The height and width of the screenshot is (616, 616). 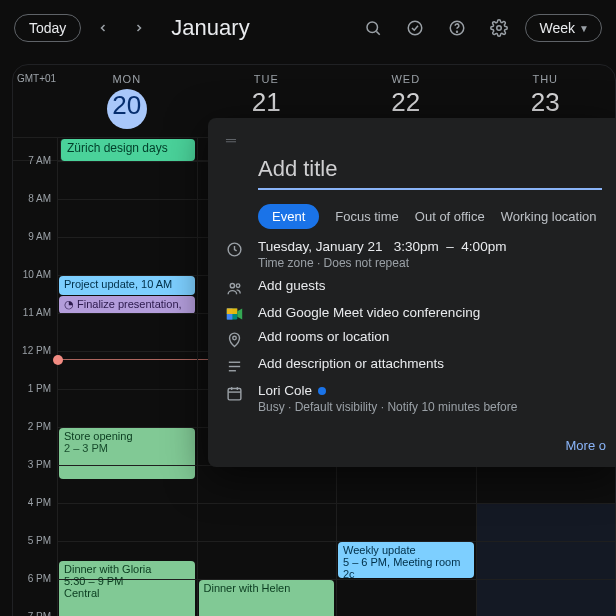 What do you see at coordinates (103, 28) in the screenshot?
I see `prev-button` at bounding box center [103, 28].